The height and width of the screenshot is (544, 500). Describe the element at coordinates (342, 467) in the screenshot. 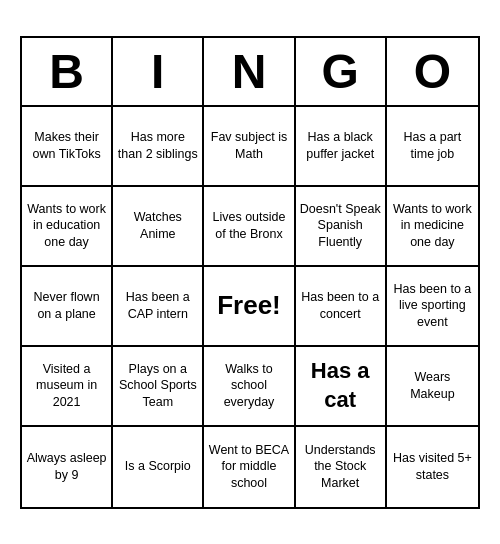

I see `bingo-cell-23: Understands the Stock Market` at that location.